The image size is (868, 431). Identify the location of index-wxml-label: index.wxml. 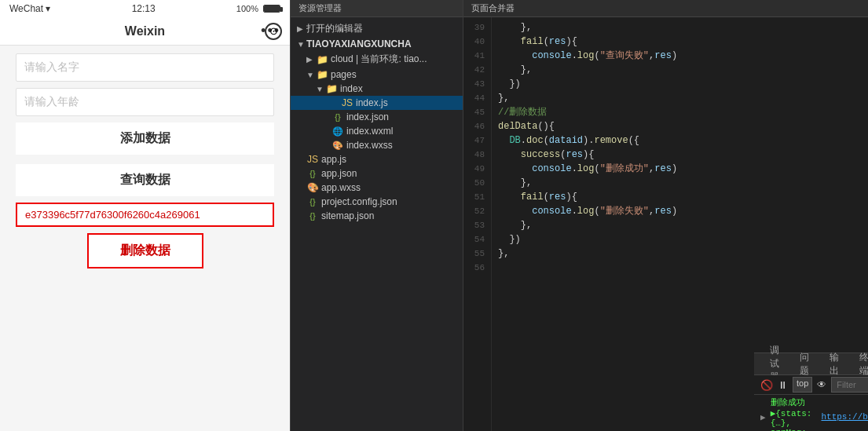
(369, 131).